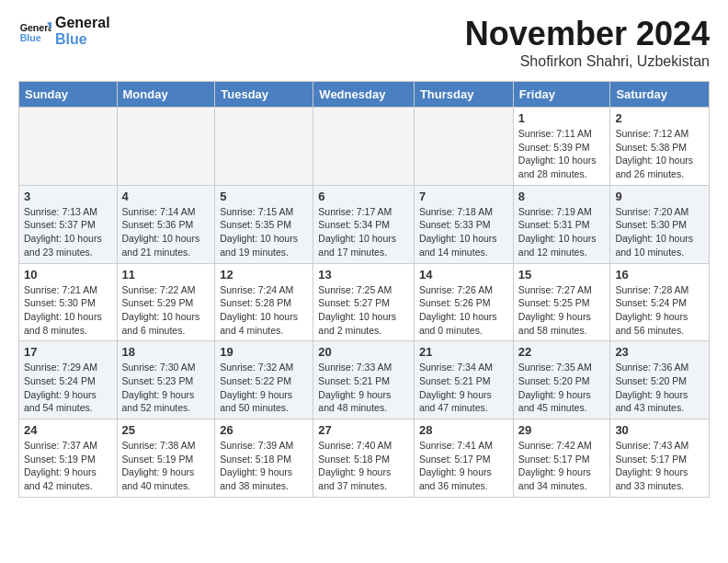 The width and height of the screenshot is (728, 563). What do you see at coordinates (660, 95) in the screenshot?
I see `column-header-saturday: Saturday` at bounding box center [660, 95].